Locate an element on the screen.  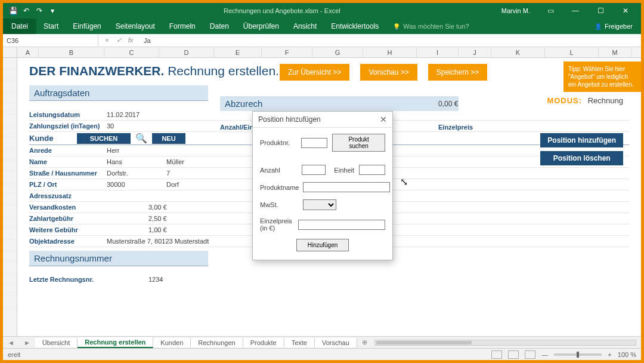
sheet-tab-texte: Texte is located at coordinates (299, 343).